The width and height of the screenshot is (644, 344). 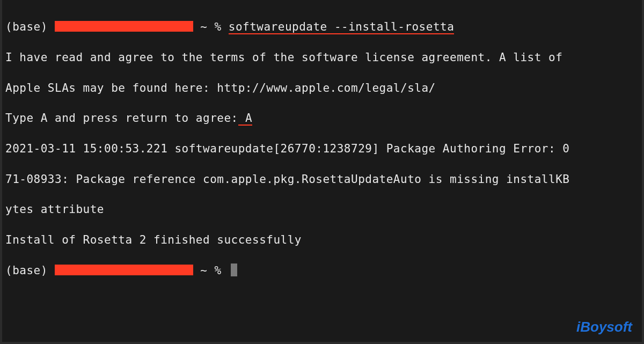 I want to click on license-line-2: Apple SLAs may be found here: http://www…, so click(x=322, y=88).